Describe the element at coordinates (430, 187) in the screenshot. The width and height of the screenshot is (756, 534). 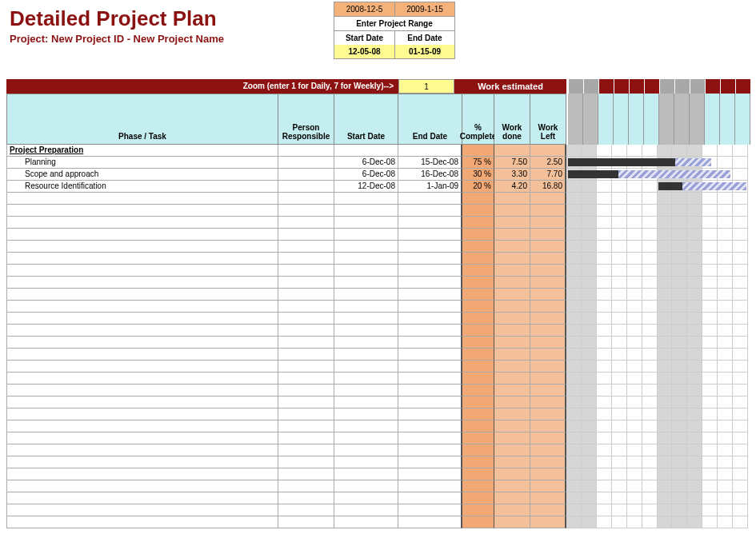
I see `task-end: 1-Jan-09` at that location.